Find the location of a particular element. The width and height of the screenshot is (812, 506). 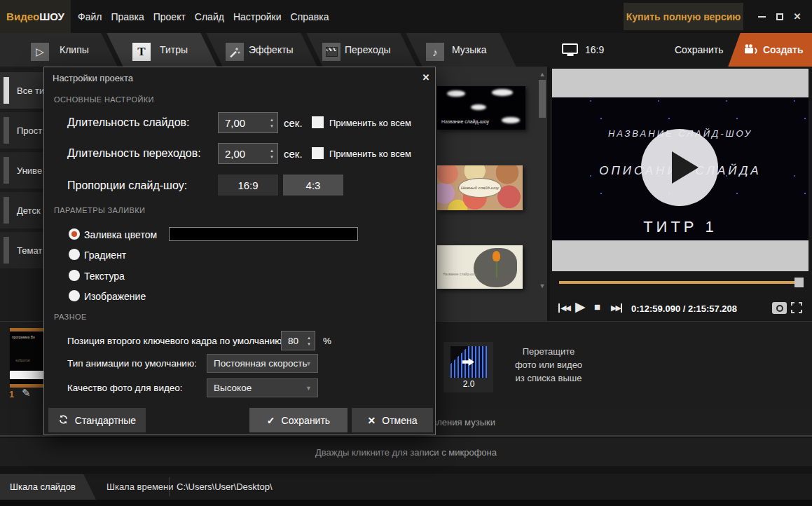

window-controls: ✕ is located at coordinates (779, 17).